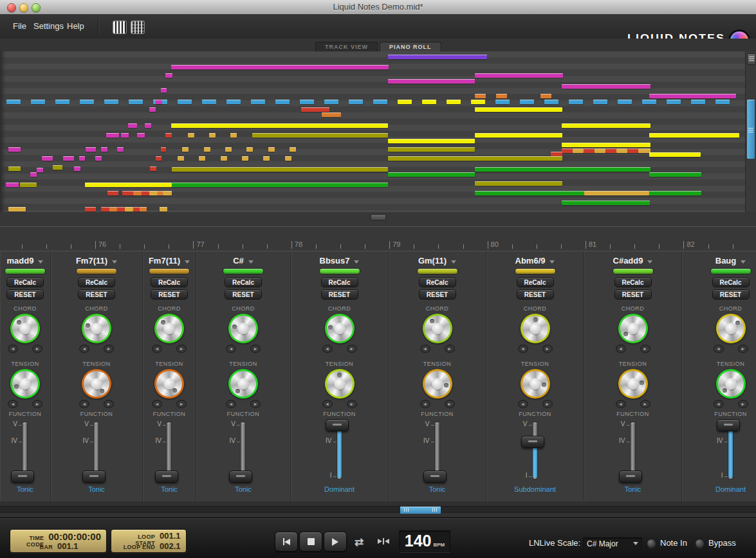 The image size is (756, 558). I want to click on slider-handle, so click(23, 477).